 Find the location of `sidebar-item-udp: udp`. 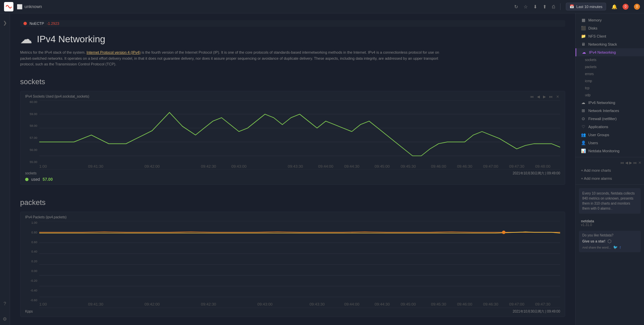

sidebar-item-udp: udp is located at coordinates (610, 95).